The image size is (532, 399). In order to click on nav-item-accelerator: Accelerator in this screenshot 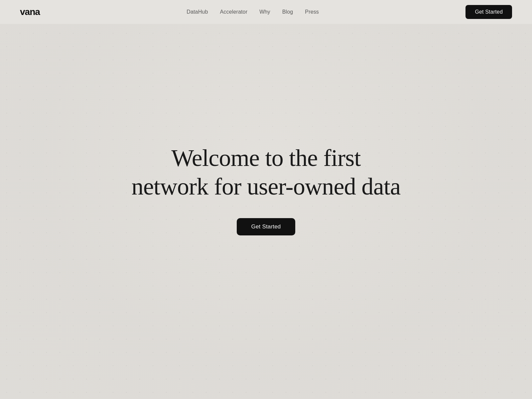, I will do `click(233, 12)`.